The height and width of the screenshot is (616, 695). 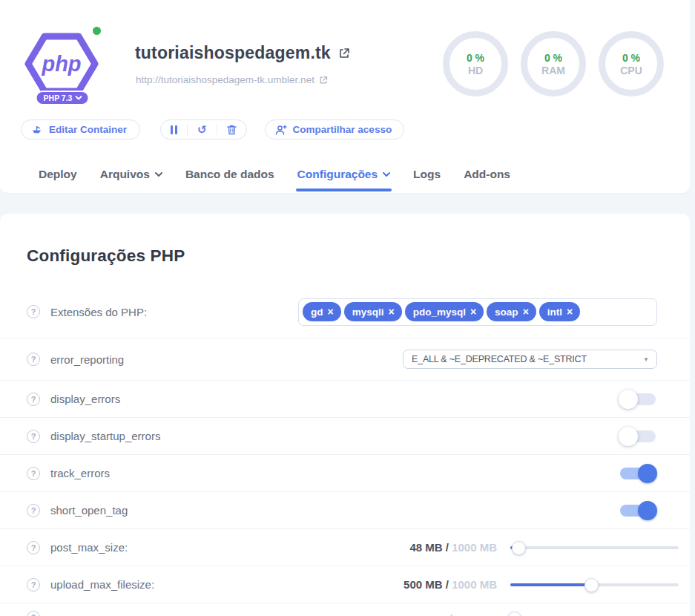 I want to click on gauge-ram-value: 0 %, so click(x=553, y=58).